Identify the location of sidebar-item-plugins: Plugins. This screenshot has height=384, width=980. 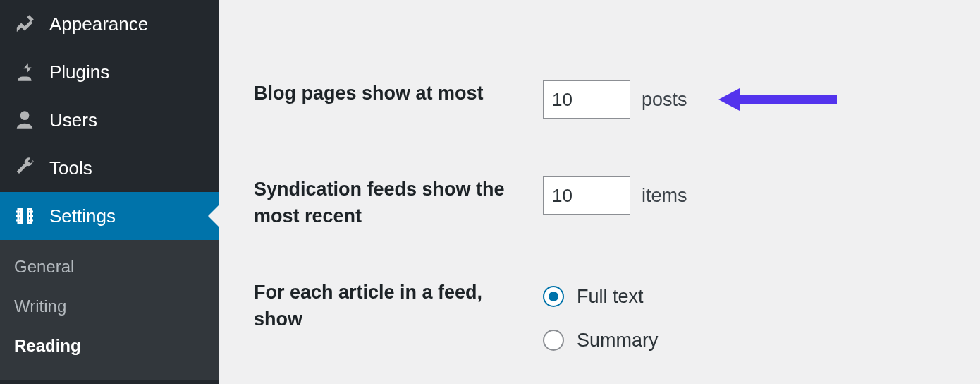
(109, 72).